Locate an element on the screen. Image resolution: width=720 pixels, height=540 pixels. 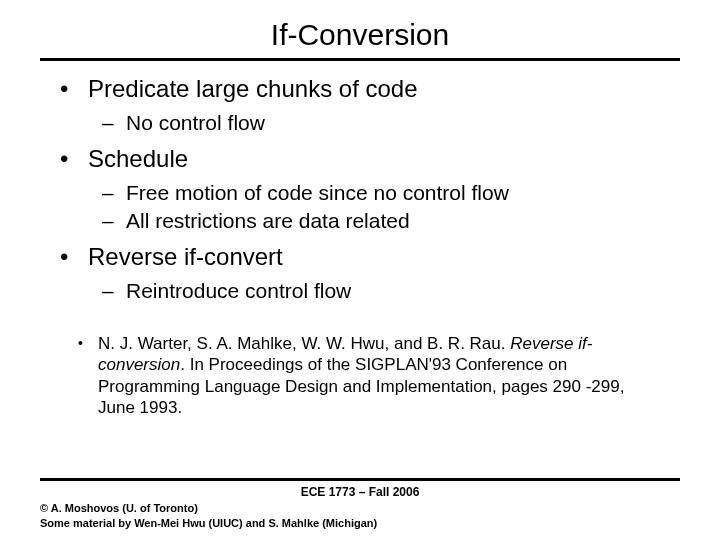
bullet-text: All restrictions are data related is located at coordinates (268, 221).